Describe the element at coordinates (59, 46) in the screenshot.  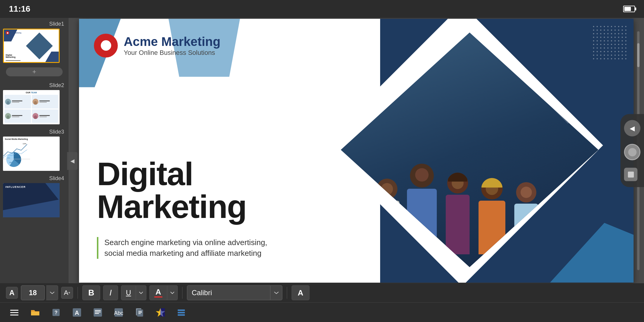
I see `slide1-nav-icon: →` at that location.